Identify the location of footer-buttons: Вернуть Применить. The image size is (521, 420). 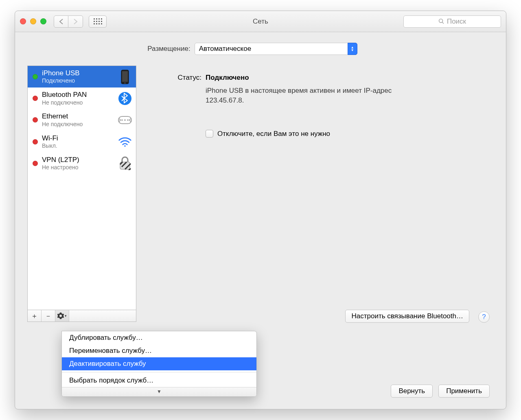
(440, 391).